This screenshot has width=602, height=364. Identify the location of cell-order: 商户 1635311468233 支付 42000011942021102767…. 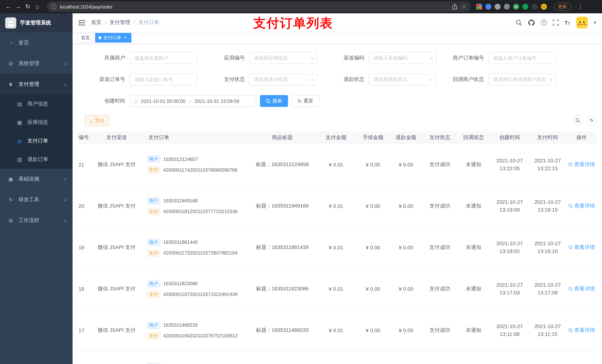
(196, 330).